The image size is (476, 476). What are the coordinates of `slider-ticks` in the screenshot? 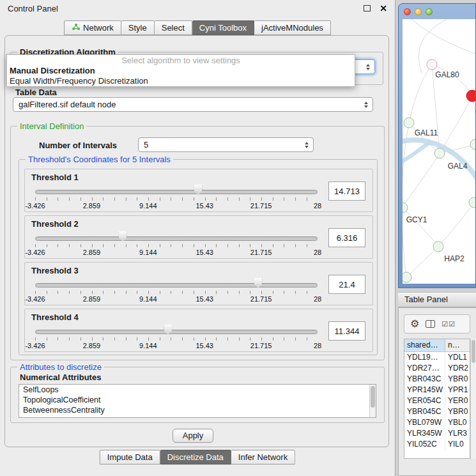 It's located at (176, 339).